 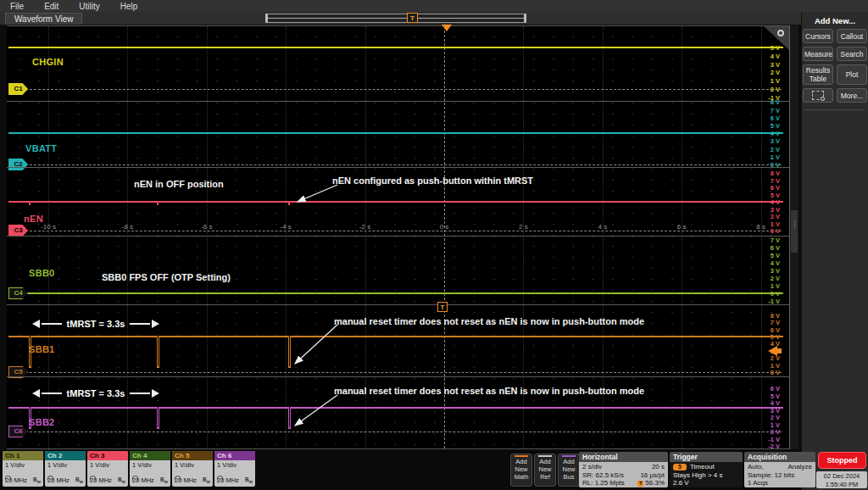 I want to click on horizontal-row-value: 20 s, so click(x=658, y=467).